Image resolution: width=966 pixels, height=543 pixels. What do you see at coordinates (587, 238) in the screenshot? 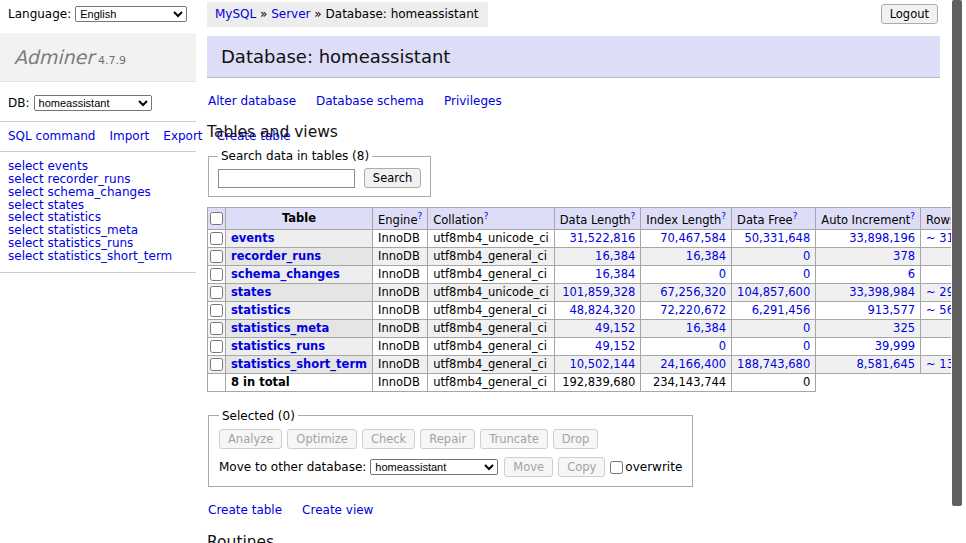
I see `table-row: eventsInnoDButf8mb4_unicode_ci31,522,816…` at bounding box center [587, 238].